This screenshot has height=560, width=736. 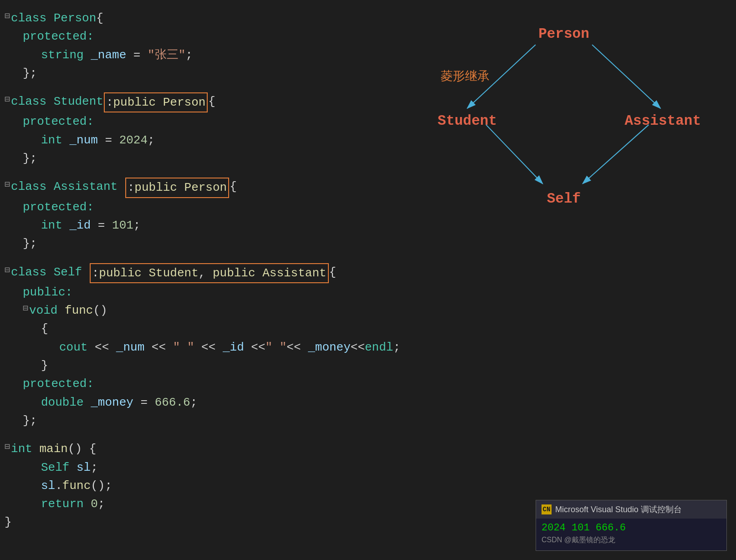 What do you see at coordinates (616, 154) in the screenshot?
I see `arrow-assistant-self` at bounding box center [616, 154].